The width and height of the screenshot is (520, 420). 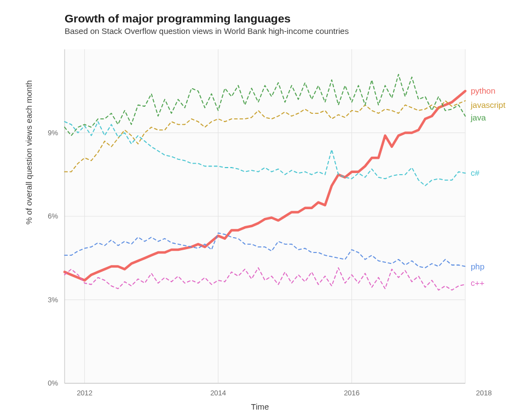 I want to click on y-tick-label: 6%, so click(x=53, y=216).